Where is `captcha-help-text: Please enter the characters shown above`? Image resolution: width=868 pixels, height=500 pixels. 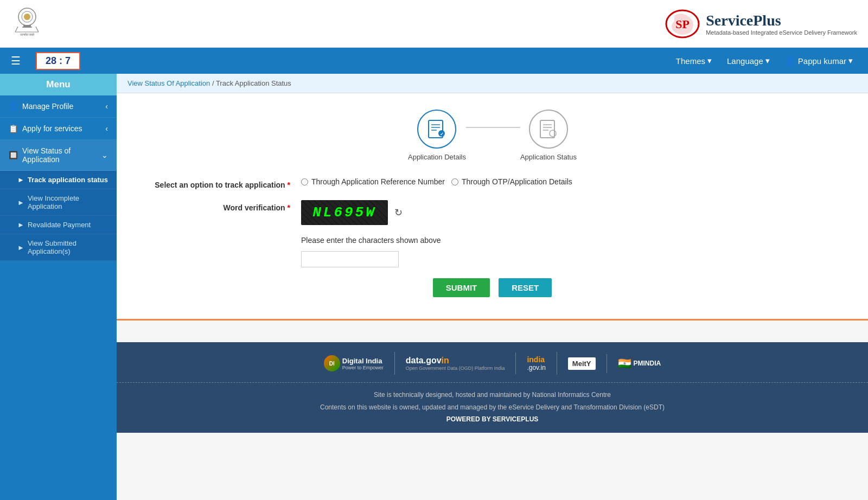
captcha-help-text: Please enter the characters shown above is located at coordinates (371, 240).